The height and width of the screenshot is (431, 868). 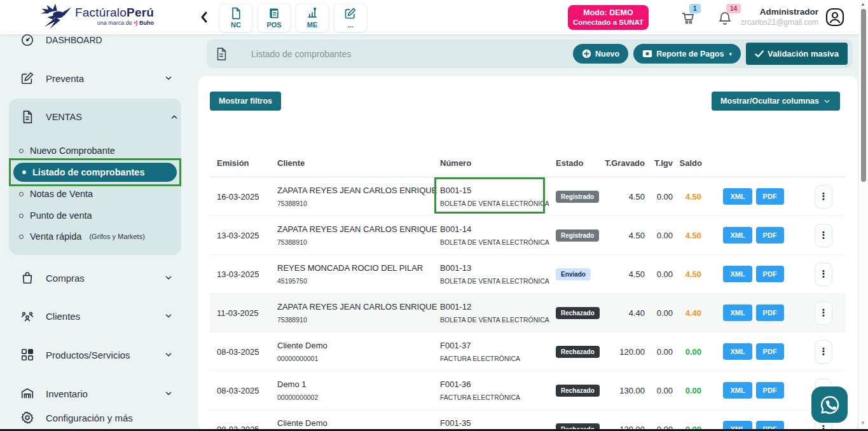 I want to click on sidebar-item-productos-servicios: Productos/Servicios, so click(x=95, y=355).